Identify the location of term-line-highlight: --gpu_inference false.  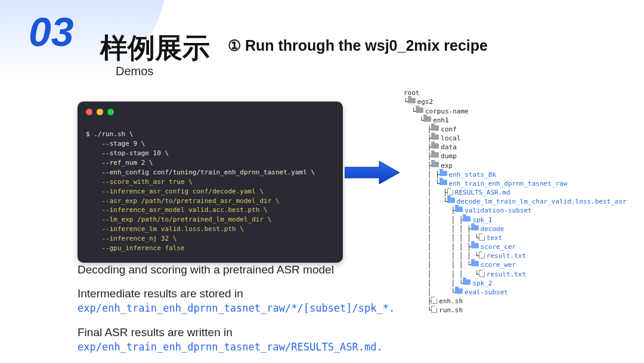
(135, 248).